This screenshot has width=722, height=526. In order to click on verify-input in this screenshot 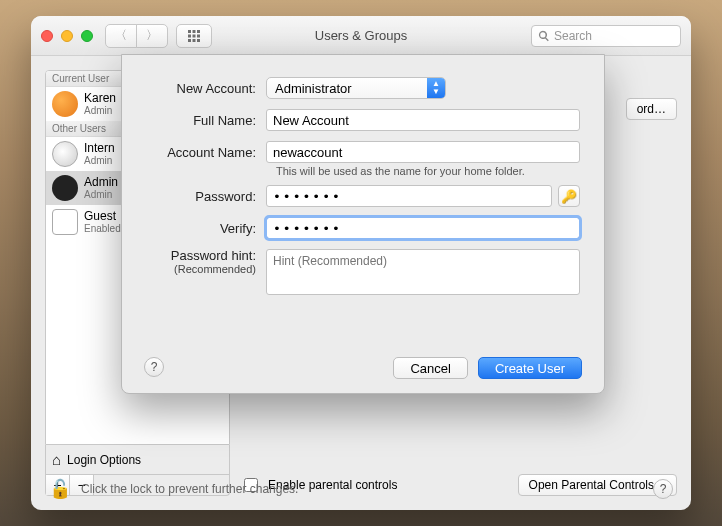, I will do `click(423, 228)`.